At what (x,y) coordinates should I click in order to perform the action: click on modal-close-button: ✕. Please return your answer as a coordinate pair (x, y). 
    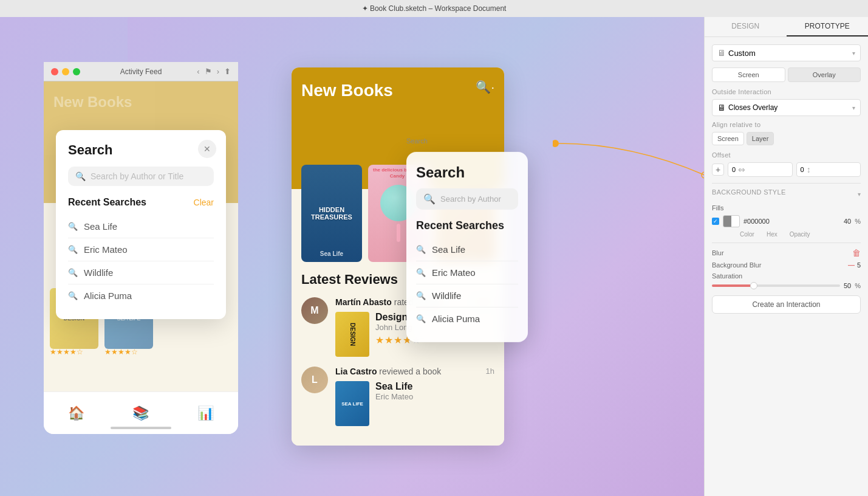
    Looking at the image, I should click on (207, 149).